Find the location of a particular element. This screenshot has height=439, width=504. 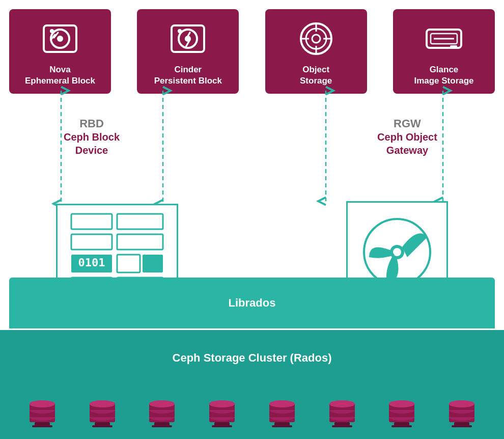

librados-band: Librados is located at coordinates (252, 303).